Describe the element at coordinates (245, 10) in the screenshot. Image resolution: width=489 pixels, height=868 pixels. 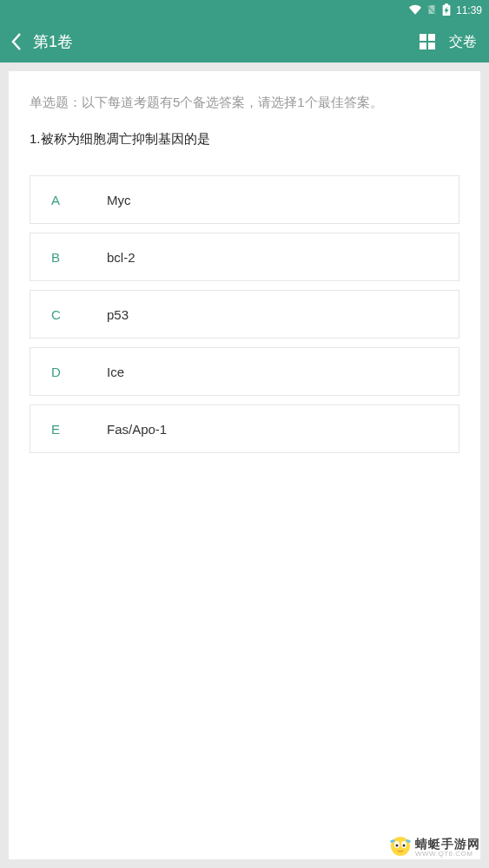
I see `status-bar: 11:39` at that location.